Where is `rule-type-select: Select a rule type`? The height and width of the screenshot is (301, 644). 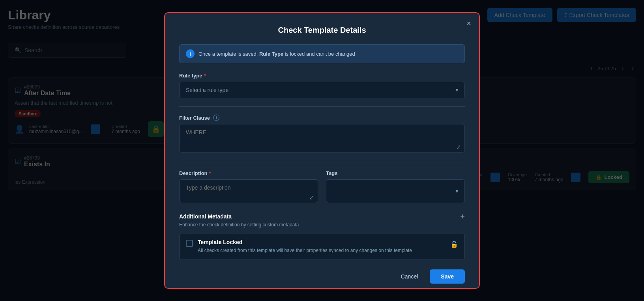 rule-type-select: Select a rule type is located at coordinates (322, 90).